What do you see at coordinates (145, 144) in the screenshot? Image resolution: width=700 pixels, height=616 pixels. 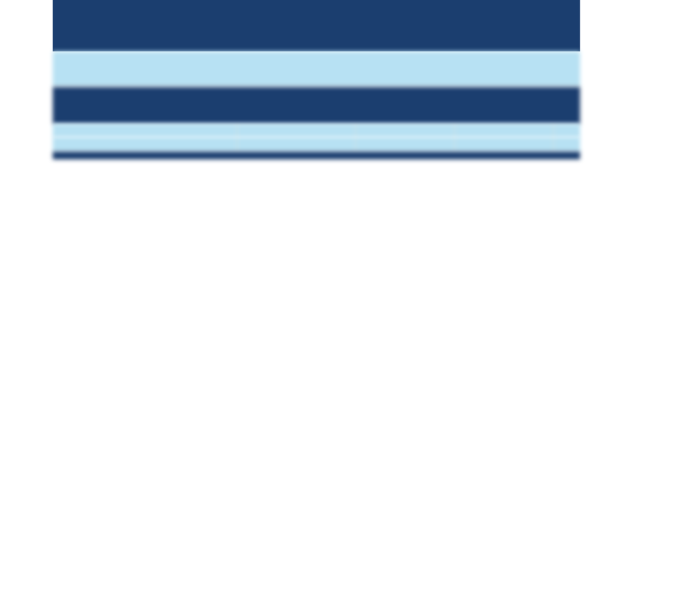 I see `section-label` at bounding box center [145, 144].